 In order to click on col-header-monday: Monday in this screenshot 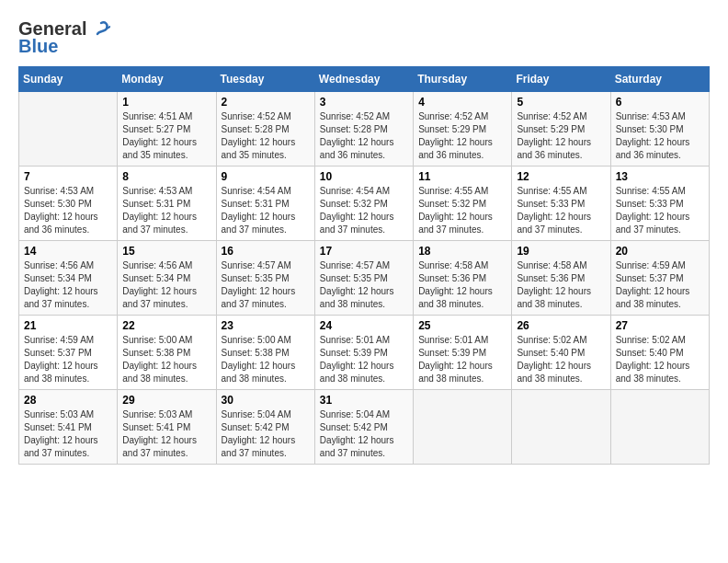, I will do `click(167, 79)`.